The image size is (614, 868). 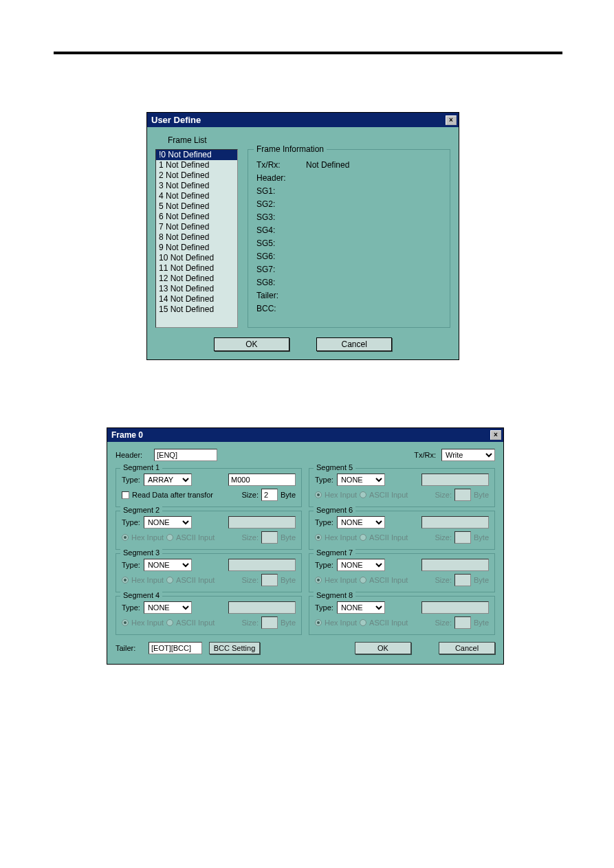 I want to click on sg-label: SG2:, so click(x=276, y=204).